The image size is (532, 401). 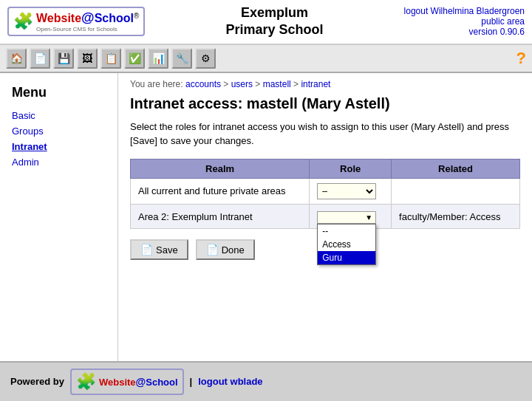 What do you see at coordinates (233, 250) in the screenshot?
I see `done-label: Done` at bounding box center [233, 250].